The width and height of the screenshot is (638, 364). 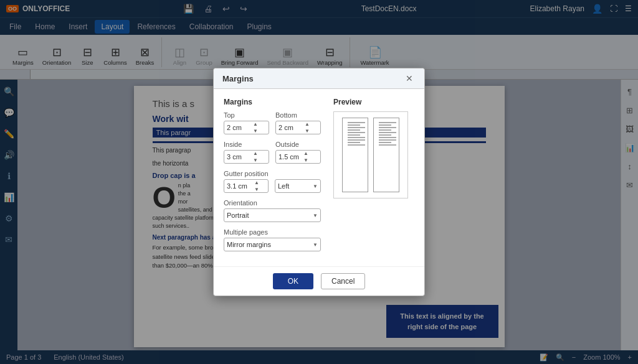 I want to click on gutter-value, so click(x=240, y=186).